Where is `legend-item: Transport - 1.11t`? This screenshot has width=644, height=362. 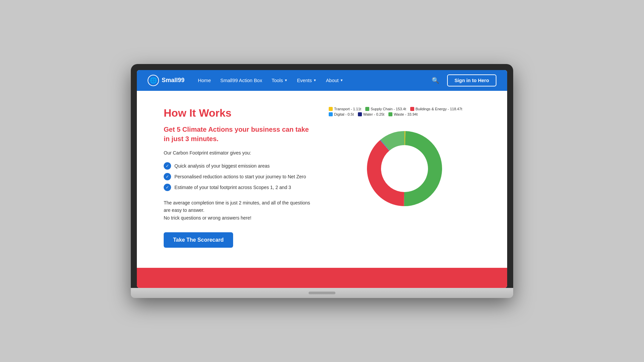
legend-item: Transport - 1.11t is located at coordinates (345, 109).